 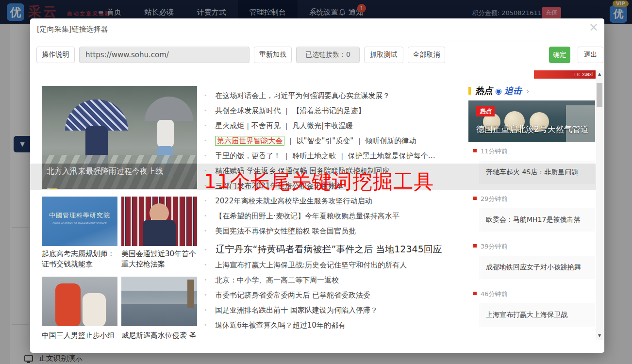 I want to click on scrollbar: ▲ ▼, so click(x=599, y=205).